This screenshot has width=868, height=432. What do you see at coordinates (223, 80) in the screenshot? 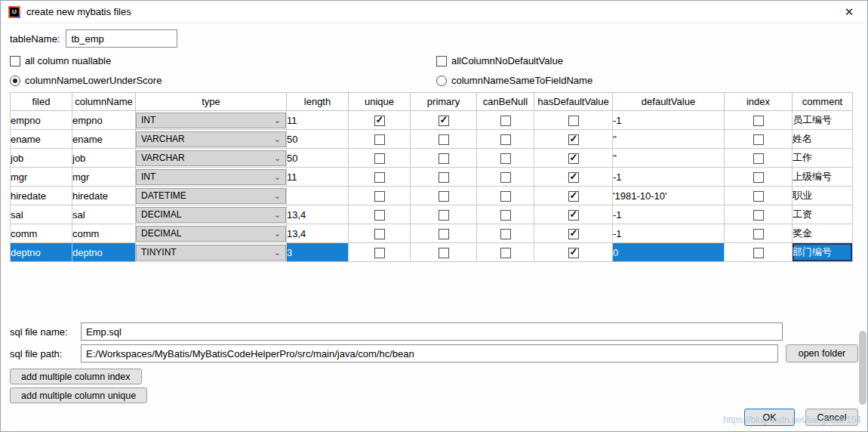
I see `column-name-lower-underscore-option: columnNameLowerUnderScore` at bounding box center [223, 80].